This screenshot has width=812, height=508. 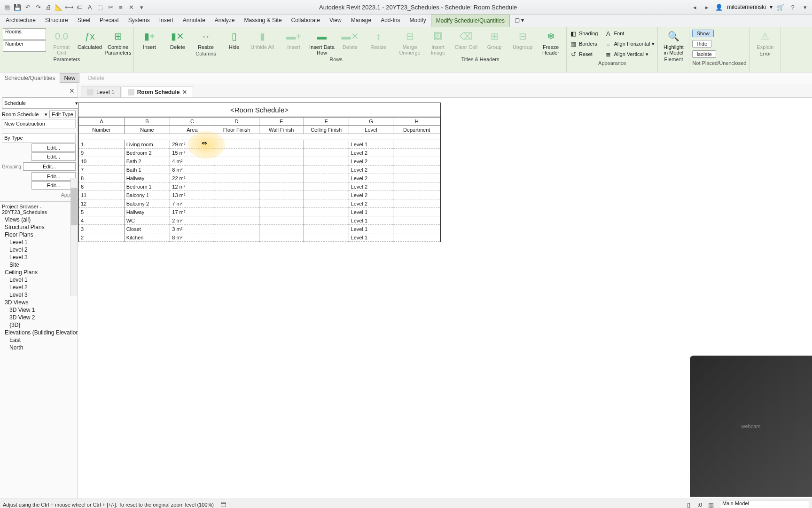 What do you see at coordinates (147, 212) in the screenshot?
I see `cell: Hallway` at bounding box center [147, 212].